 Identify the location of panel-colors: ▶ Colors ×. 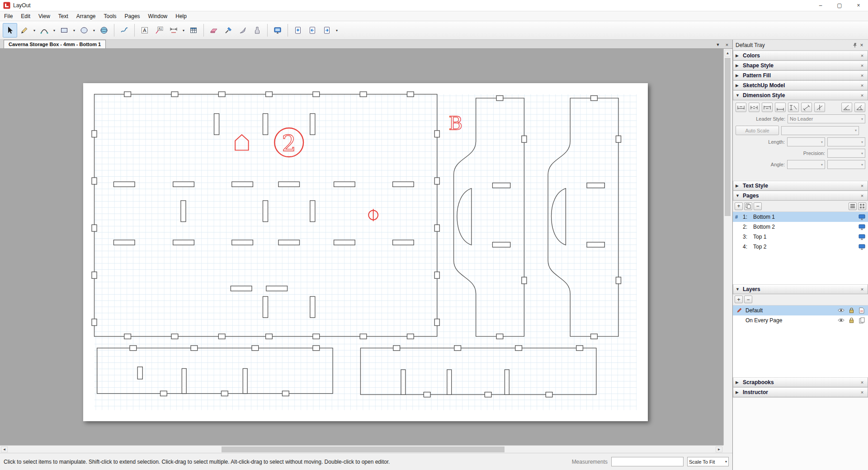
(800, 56).